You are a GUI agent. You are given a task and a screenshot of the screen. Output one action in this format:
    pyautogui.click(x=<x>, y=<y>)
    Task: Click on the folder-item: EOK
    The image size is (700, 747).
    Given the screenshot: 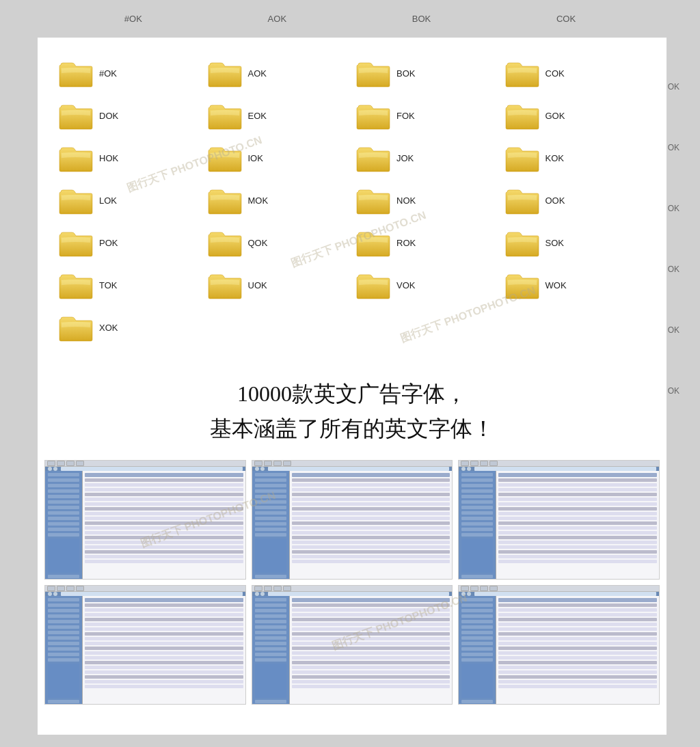 What is the action you would take?
    pyautogui.click(x=278, y=116)
    